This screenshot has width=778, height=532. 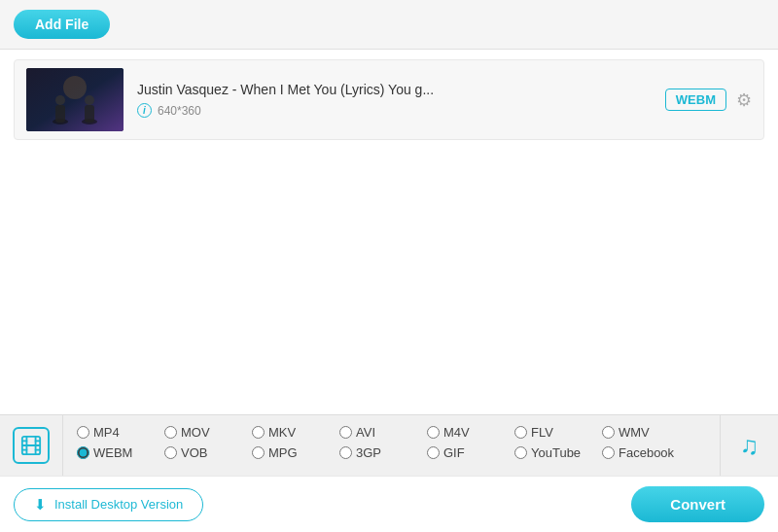 I want to click on format-row-1: MP4 MOV MKV AVI M4V FLV WM, so click(x=391, y=432).